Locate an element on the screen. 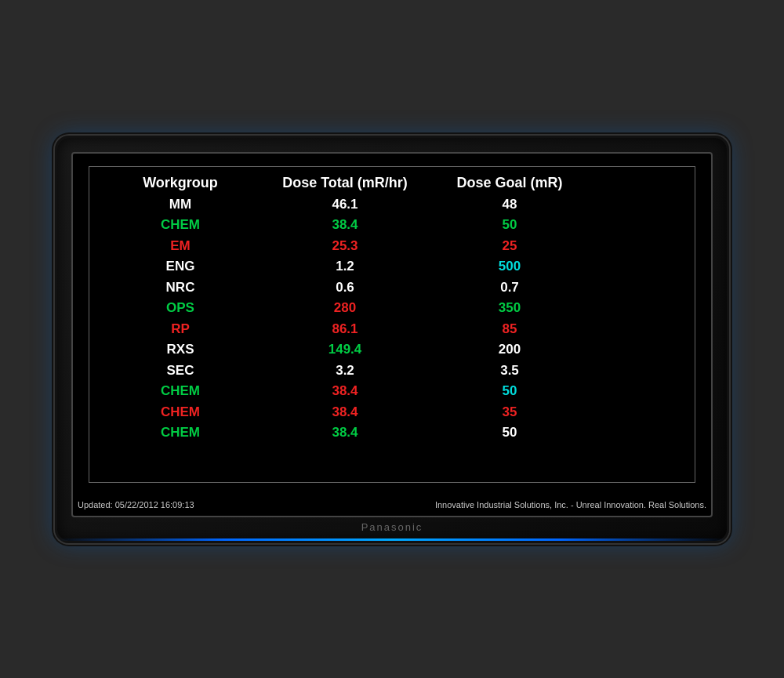 The height and width of the screenshot is (678, 784). dose-goal-cell: 3.5 is located at coordinates (510, 371).